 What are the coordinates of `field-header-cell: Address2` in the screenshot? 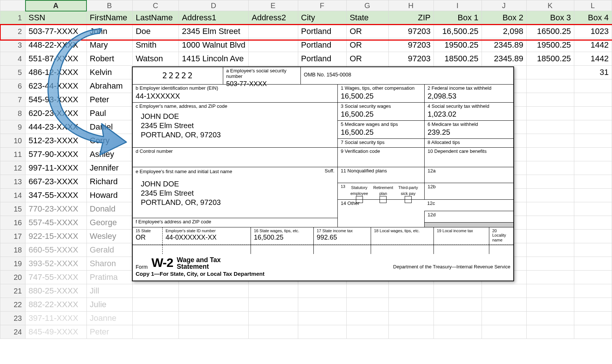 It's located at (273, 18).